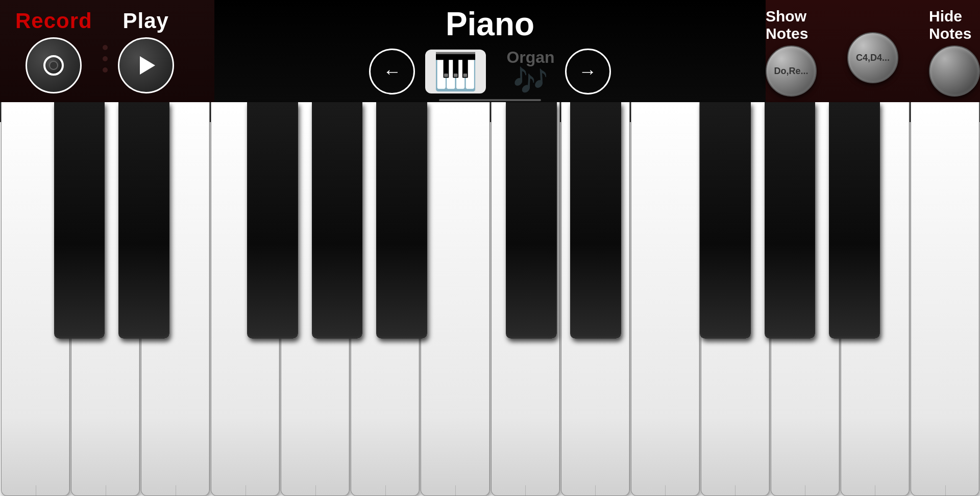 The width and height of the screenshot is (980, 496). I want to click on black-key-fs3, so click(273, 221).